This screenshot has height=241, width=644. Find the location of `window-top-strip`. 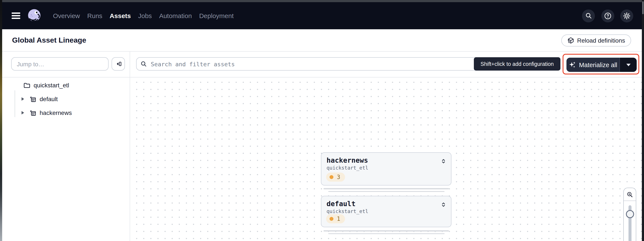

window-top-strip is located at coordinates (322, 1).